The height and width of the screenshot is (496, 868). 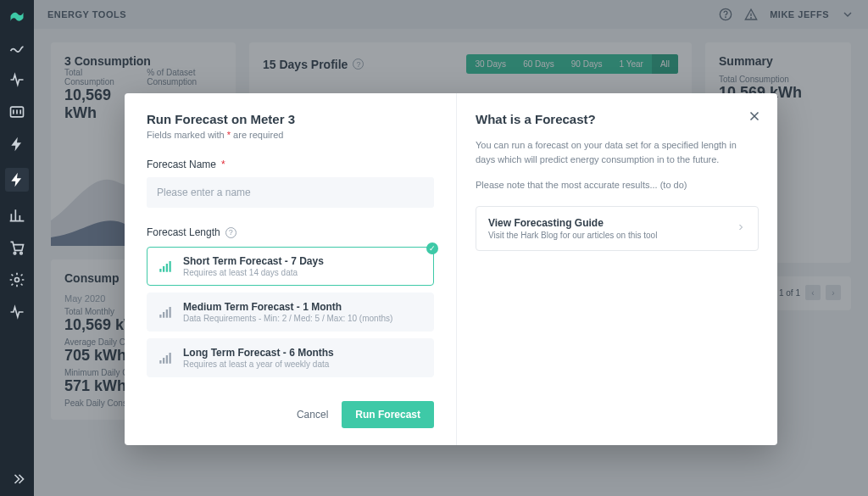 I want to click on sidebar-expand-icon, so click(x=17, y=479).